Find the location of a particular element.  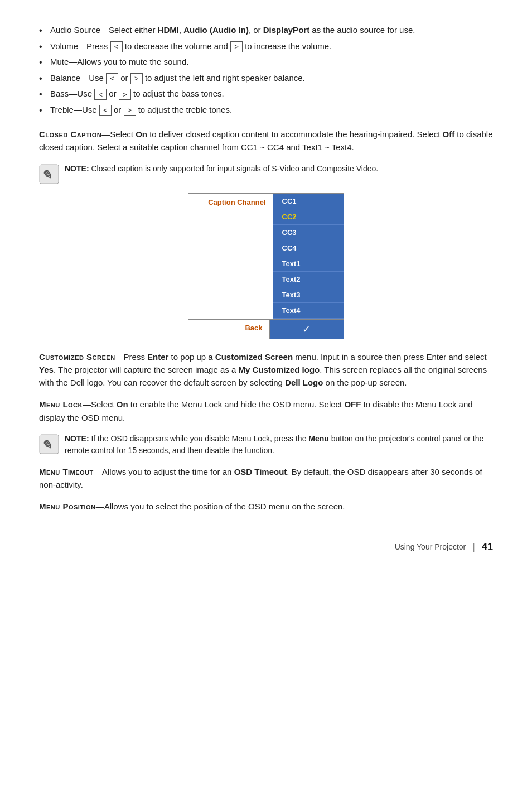

list-item-bass: Bass—Use < or > to adjust the bass tones… is located at coordinates (266, 94).